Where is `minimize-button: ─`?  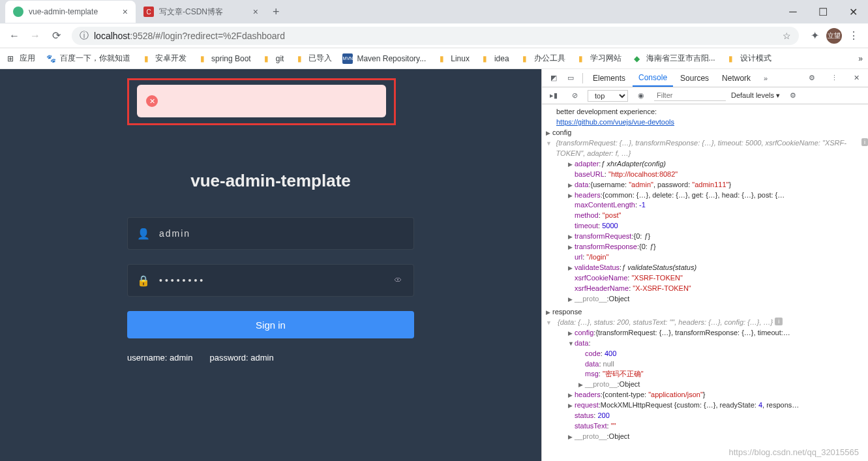 minimize-button: ─ is located at coordinates (793, 12).